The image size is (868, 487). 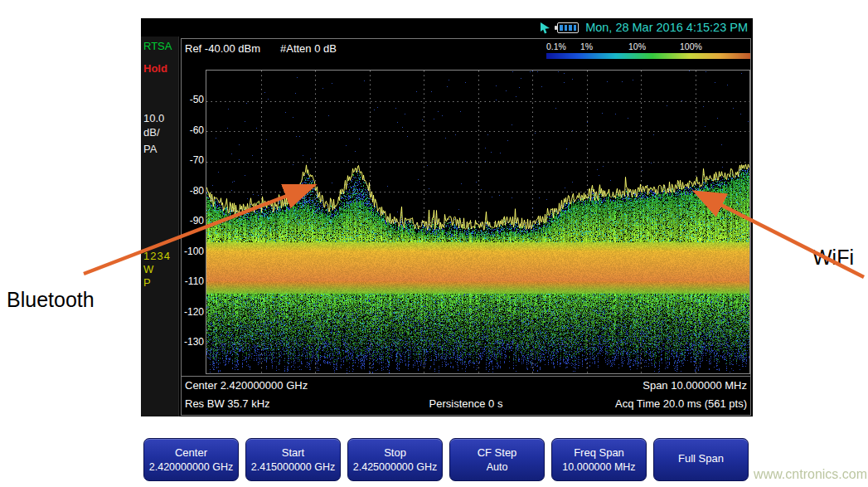 I want to click on acq-time-annotation: Acq Time 20.0 ms (561 pts), so click(x=681, y=403).